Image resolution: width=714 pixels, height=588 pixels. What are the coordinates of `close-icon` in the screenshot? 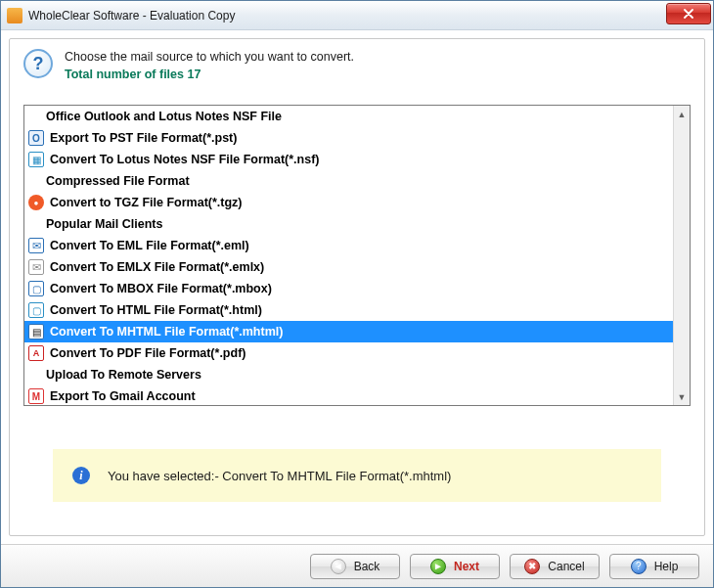 It's located at (689, 14).